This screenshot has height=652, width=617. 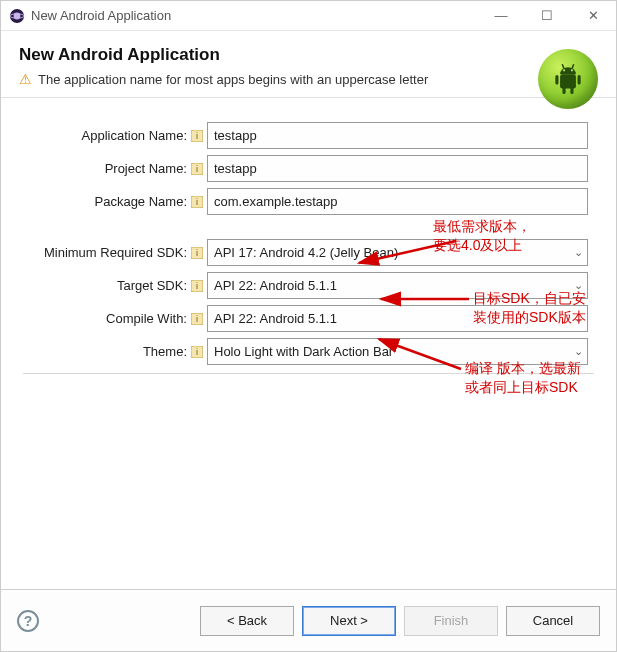 What do you see at coordinates (308, 252) in the screenshot?
I see `row-min-sdk: Minimum Required SDK: i API 17: Android …` at bounding box center [308, 252].